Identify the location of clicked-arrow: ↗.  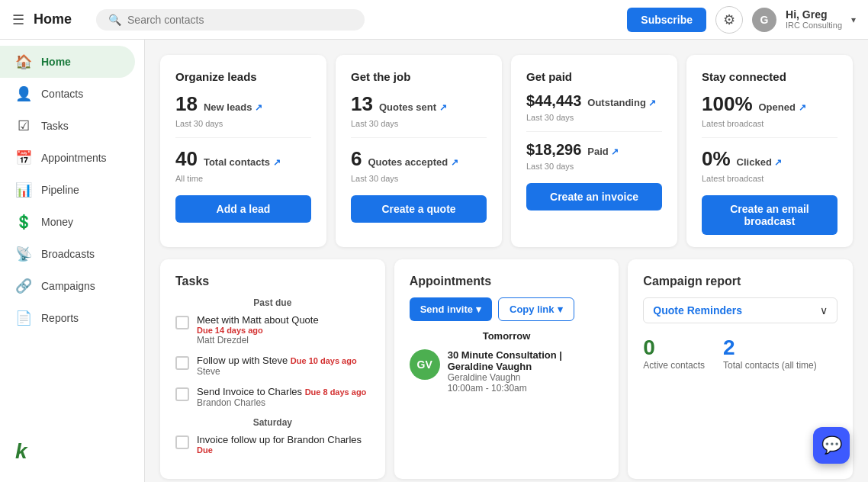
(778, 162).